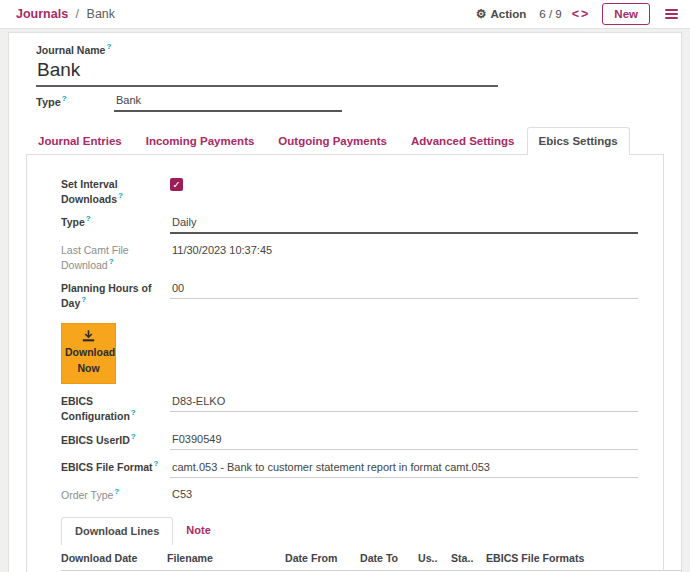  What do you see at coordinates (200, 141) in the screenshot?
I see `tab-incoming-payments: Incoming Payments` at bounding box center [200, 141].